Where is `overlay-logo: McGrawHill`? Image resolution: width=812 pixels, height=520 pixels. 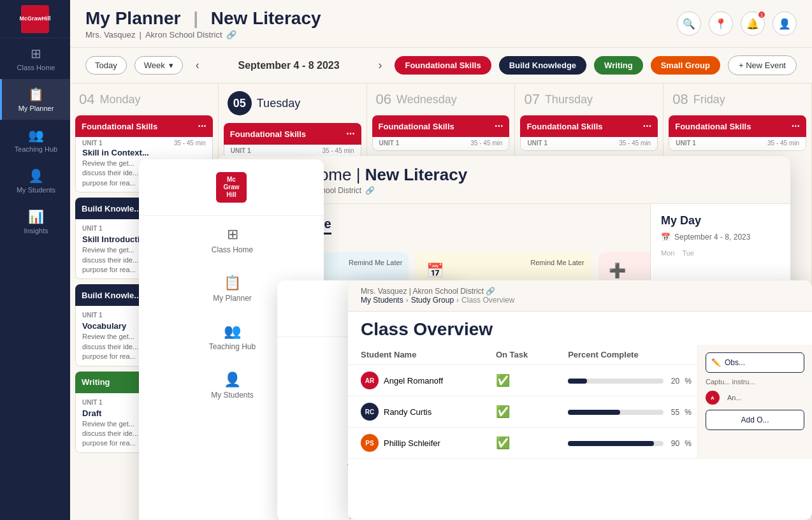
overlay-logo: McGrawHill is located at coordinates (231, 187).